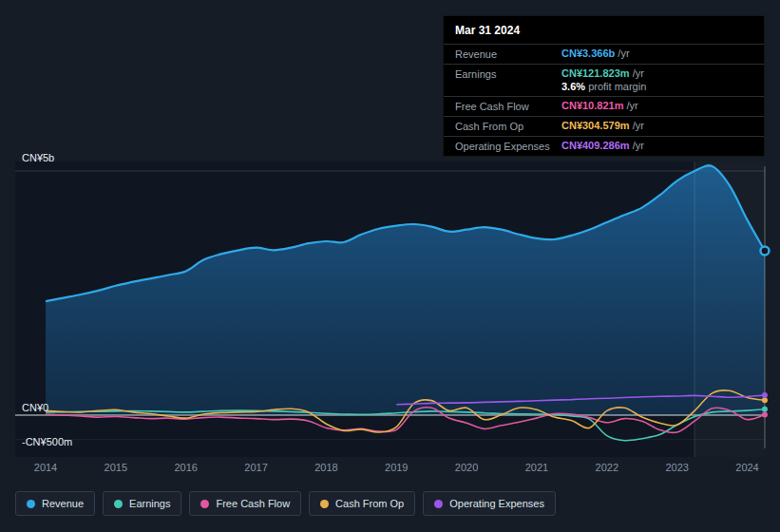  I want to click on tooltip-row-cash-from-op: Cash From Op CN¥304.579m /yr, so click(604, 125).